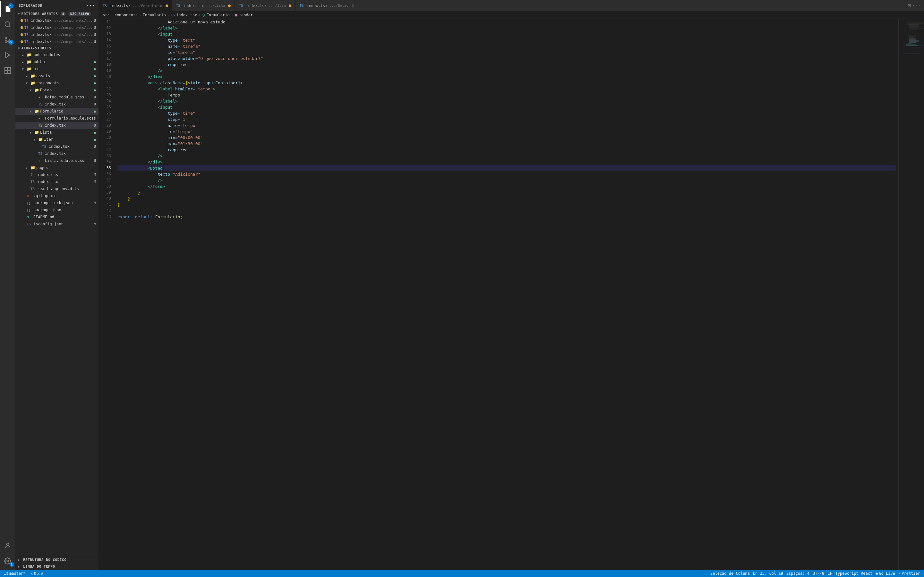 The image size is (924, 577). Describe the element at coordinates (136, 5) in the screenshot. I see `tab-formulario: TS index.tsx .../Formulario` at that location.